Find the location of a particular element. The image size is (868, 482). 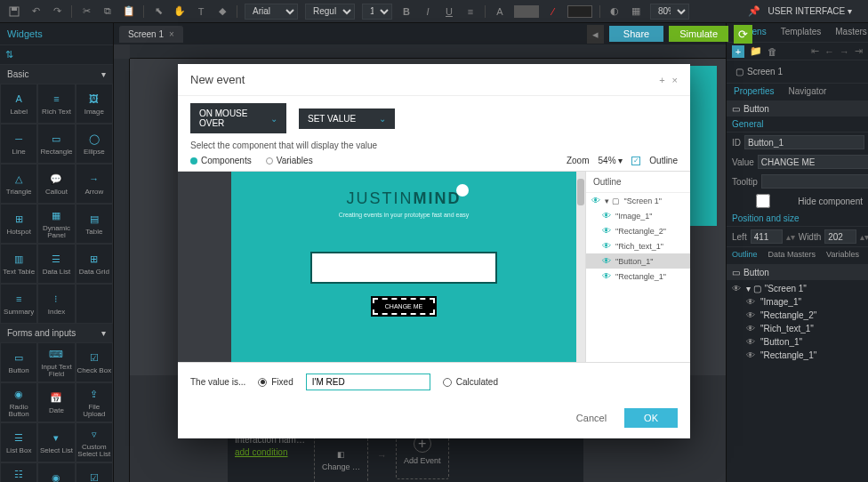

action-dropdown: SET VALUE⌄ is located at coordinates (347, 119).